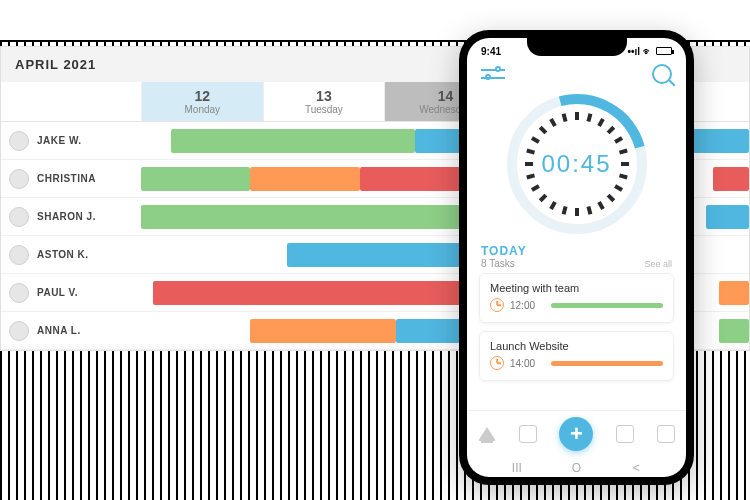 Image resolution: width=750 pixels, height=500 pixels. I want to click on today-header: TODAY 8 Tasks See all, so click(576, 258).